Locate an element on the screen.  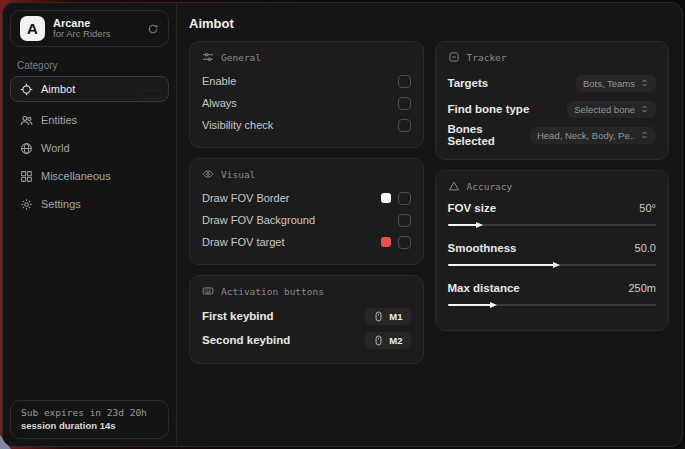
fov-background-checkbox is located at coordinates (404, 220).